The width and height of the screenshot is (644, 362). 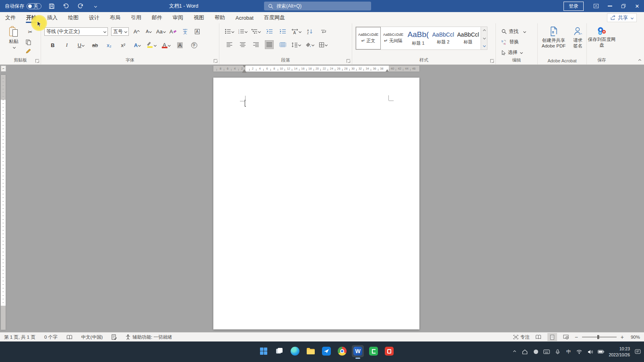 I want to click on multilevel-list-button, so click(x=256, y=31).